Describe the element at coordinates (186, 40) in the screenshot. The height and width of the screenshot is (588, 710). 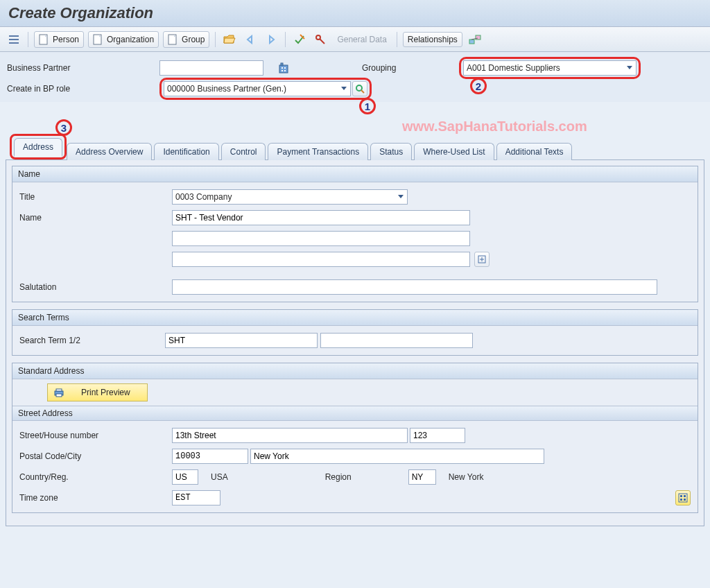
I see `group-button: Group` at that location.